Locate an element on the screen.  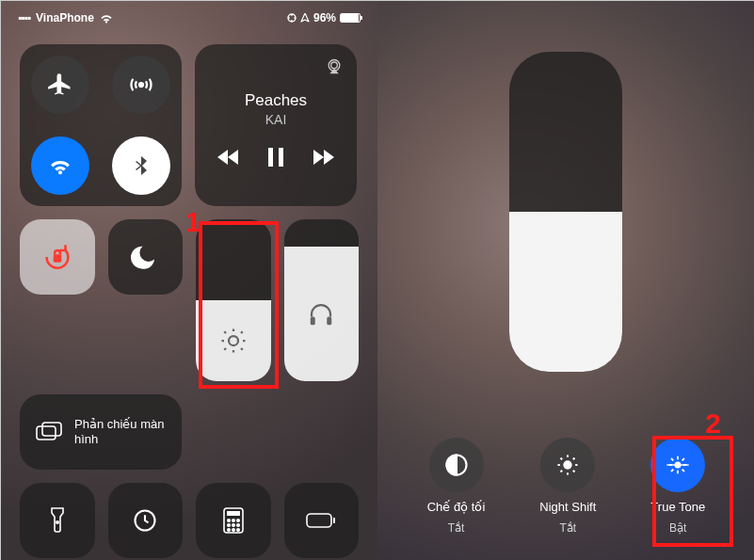
screen-mirroring-tile: Phản chiếu màn hình is located at coordinates (101, 432).